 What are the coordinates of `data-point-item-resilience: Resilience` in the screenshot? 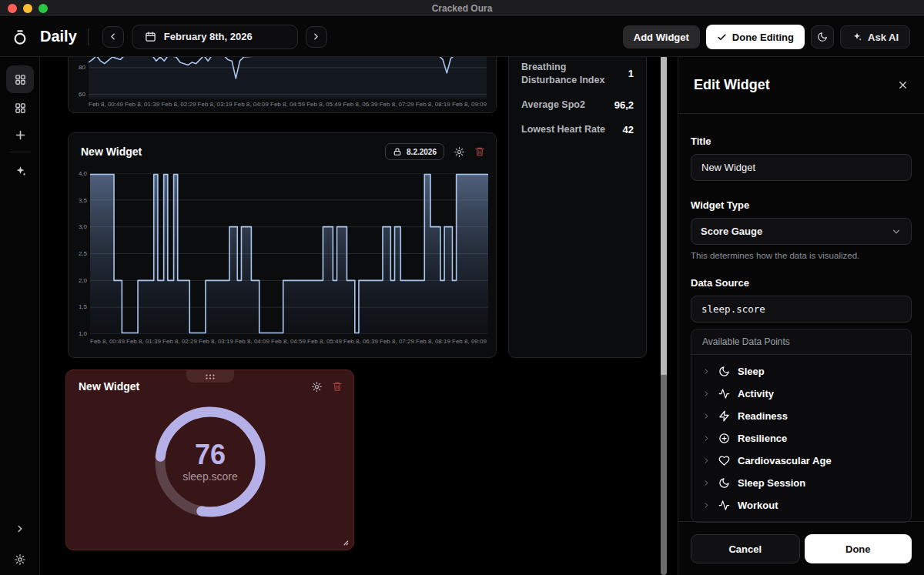 It's located at (801, 439).